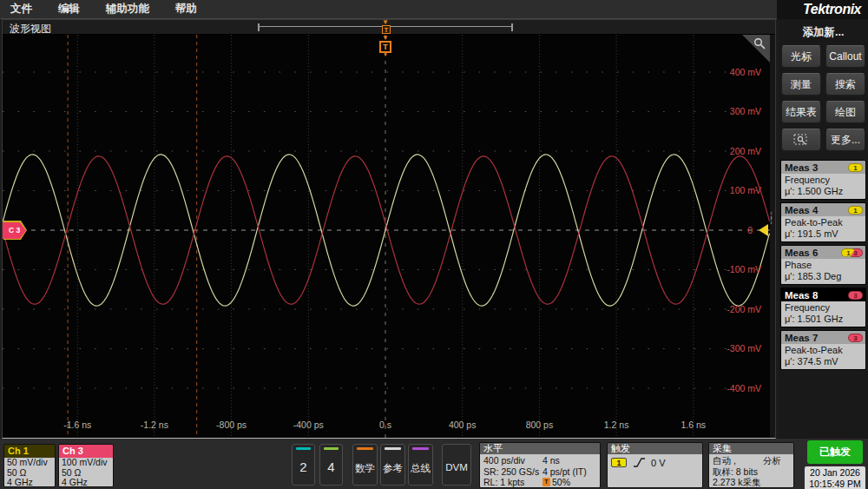 The height and width of the screenshot is (489, 868). I want to click on measurement-type: Phase, so click(823, 266).